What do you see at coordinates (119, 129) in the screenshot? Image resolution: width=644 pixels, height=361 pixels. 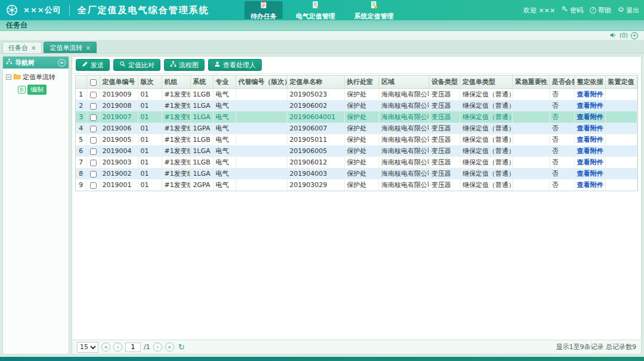 I see `cell-code: 2019006` at bounding box center [119, 129].